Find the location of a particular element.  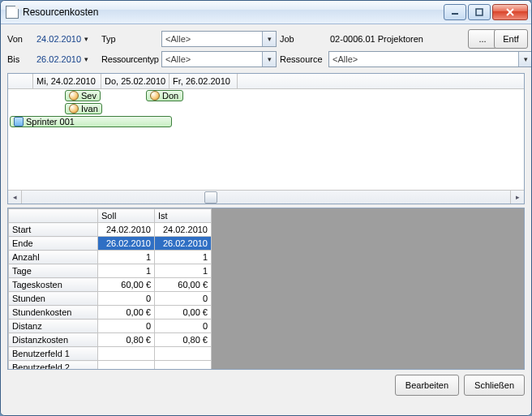

cell-ist: 60,00 € is located at coordinates (183, 285).